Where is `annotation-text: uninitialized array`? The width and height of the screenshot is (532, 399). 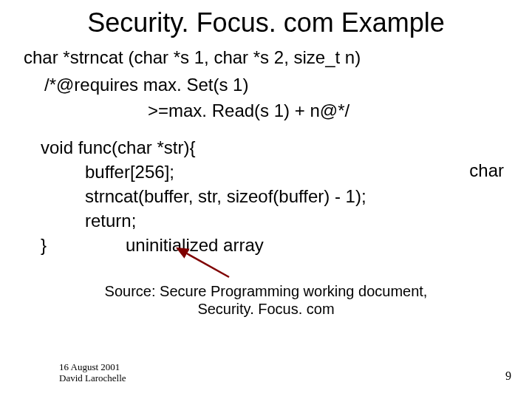
annotation-text: uninitialized array is located at coordinates (329, 245).